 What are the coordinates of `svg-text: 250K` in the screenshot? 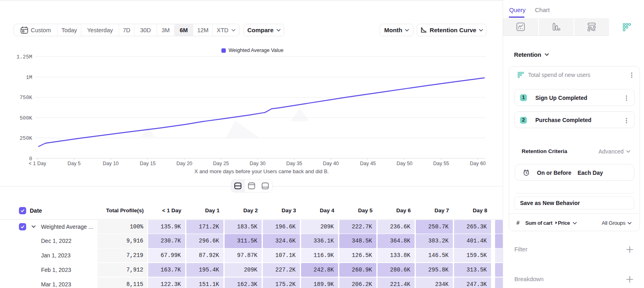 It's located at (26, 139).